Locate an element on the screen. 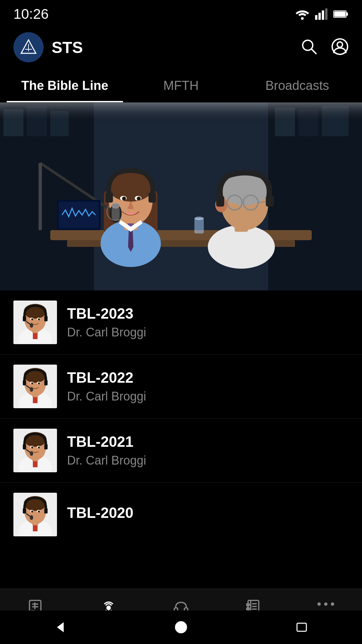 The width and height of the screenshot is (362, 644). item-info-1: TBL-2023 Dr. Carl Broggi is located at coordinates (208, 322).